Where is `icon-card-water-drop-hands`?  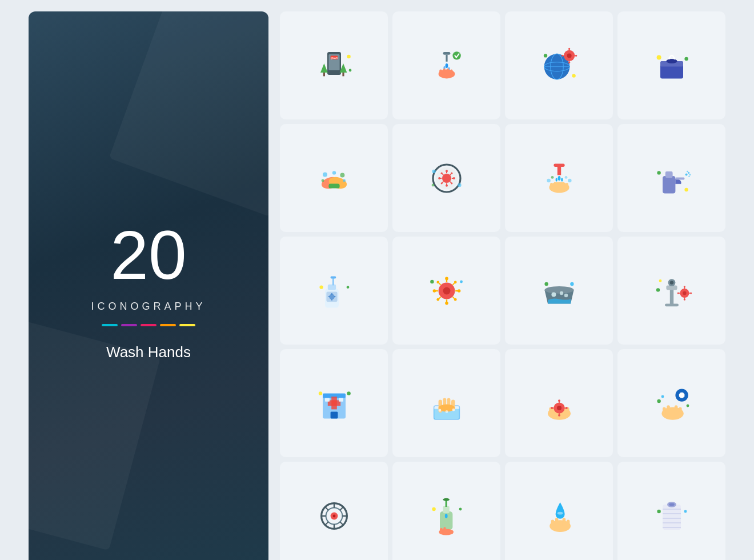
icon-card-water-drop-hands is located at coordinates (559, 511).